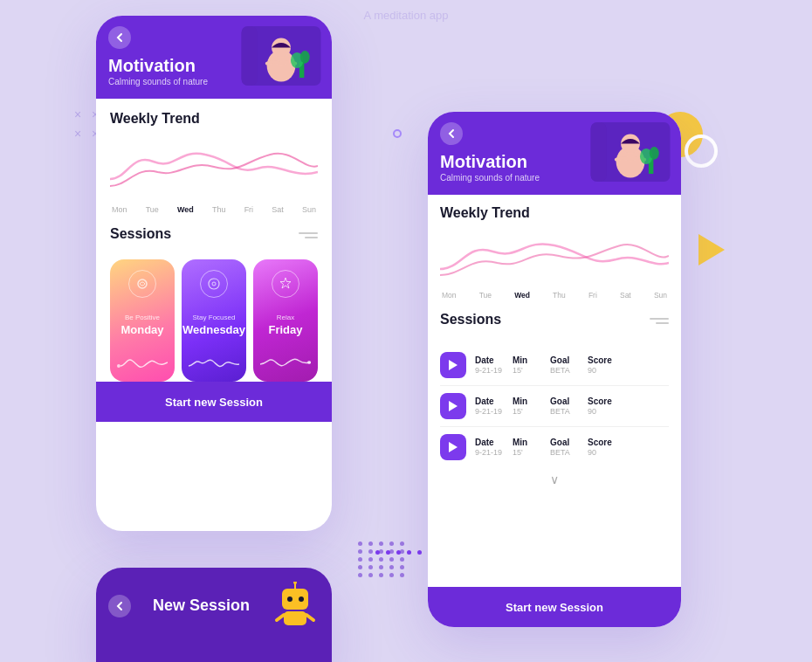 This screenshot has height=662, width=812. I want to click on left-session-cards: Be Positive Monday Stay Focused Wednesda…, so click(214, 321).